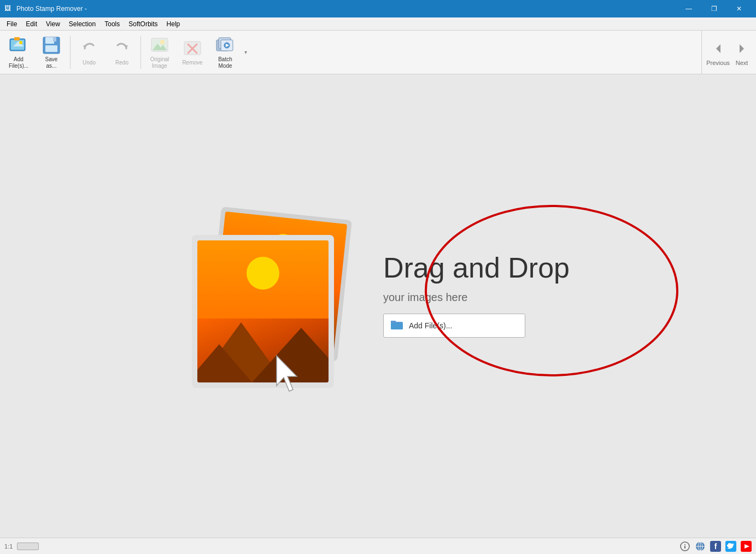  Describe the element at coordinates (89, 63) in the screenshot. I see `undo-label: Undo` at that location.